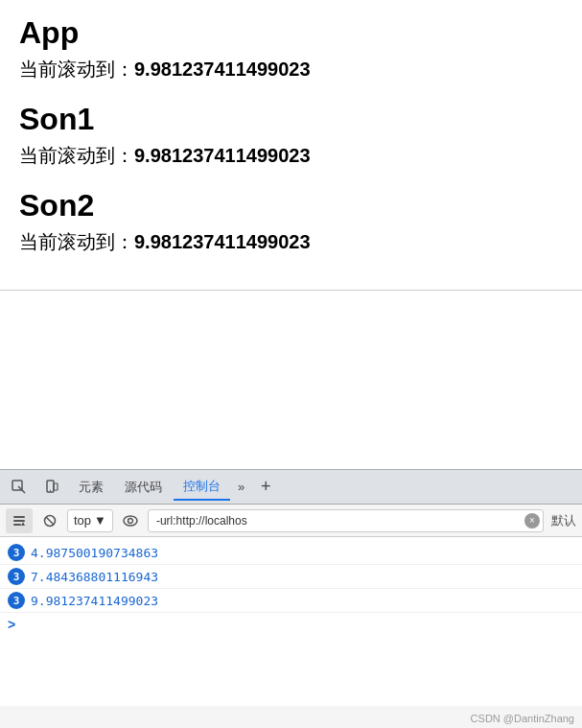 This screenshot has width=582, height=728. I want to click on app-scroll-number: 9.981237411499023, so click(222, 69).